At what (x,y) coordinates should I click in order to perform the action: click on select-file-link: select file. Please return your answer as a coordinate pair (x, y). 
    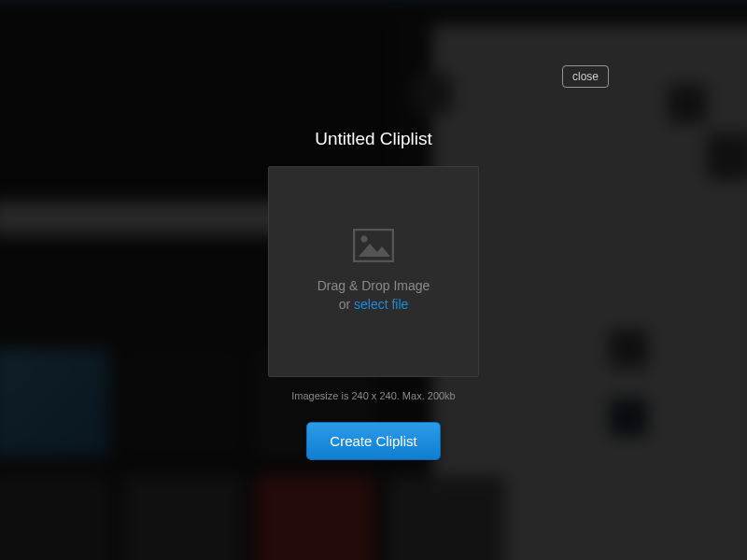
    Looking at the image, I should click on (381, 304).